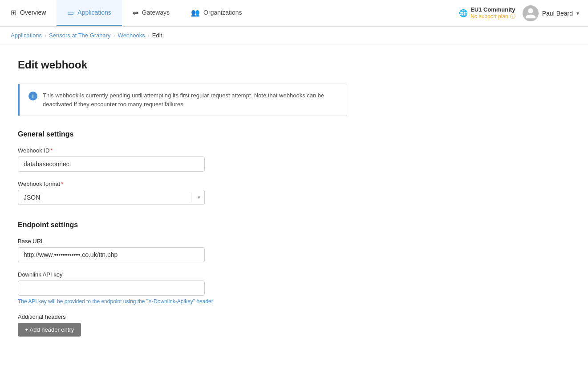 The image size is (588, 373). Describe the element at coordinates (111, 197) in the screenshot. I see `webhook-format-select-wrapper: JSON Protocol Buffers ▾` at that location.